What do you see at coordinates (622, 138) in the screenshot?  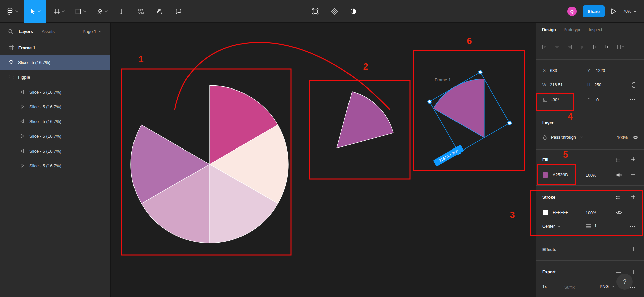 I see `layer-opacity-value: 100%` at bounding box center [622, 138].